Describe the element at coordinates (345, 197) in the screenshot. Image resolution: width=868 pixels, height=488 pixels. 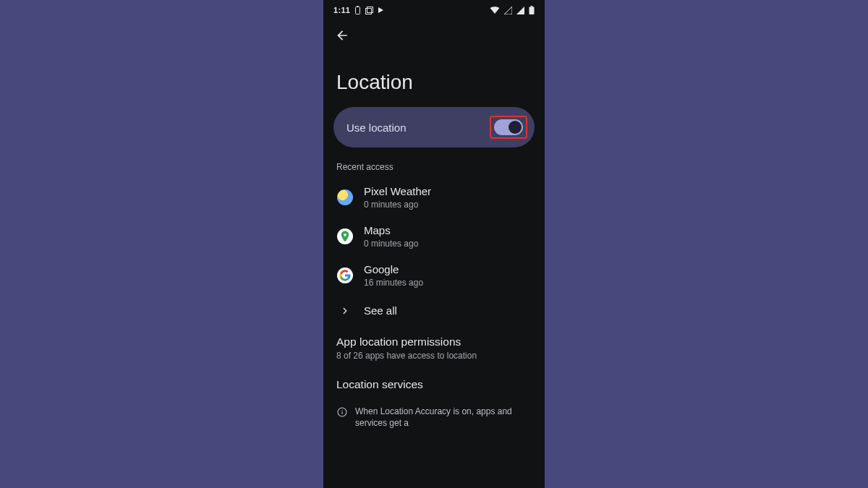
I see `pixel-weather-app-icon` at that location.